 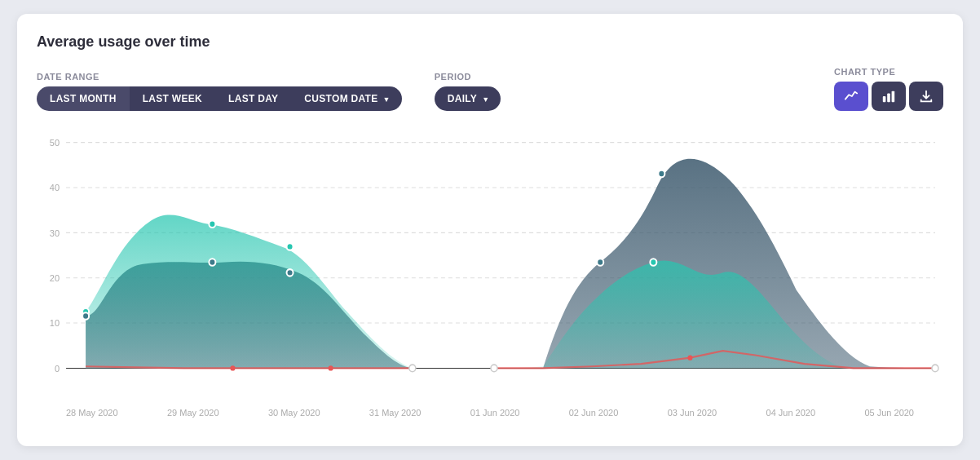 I want to click on bar-chart-button, so click(x=889, y=96).